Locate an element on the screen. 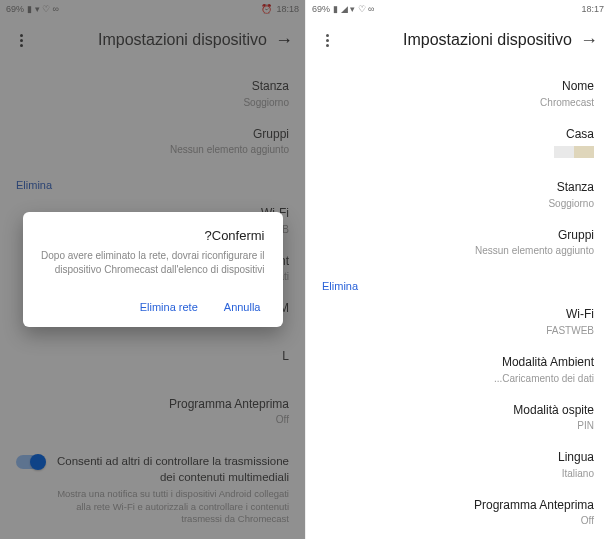  setting-gruppi: Gruppi Nessun elemento aggiunto is located at coordinates (458, 243).